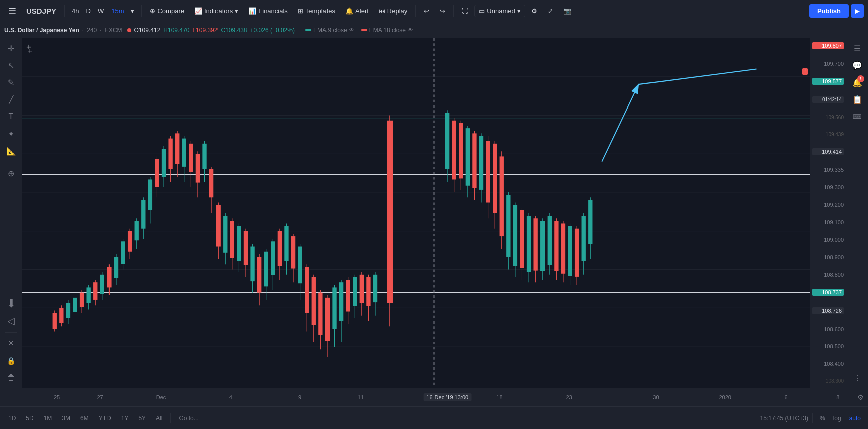 This screenshot has height=429, width=868. I want to click on time-2020: 2020, so click(725, 397).